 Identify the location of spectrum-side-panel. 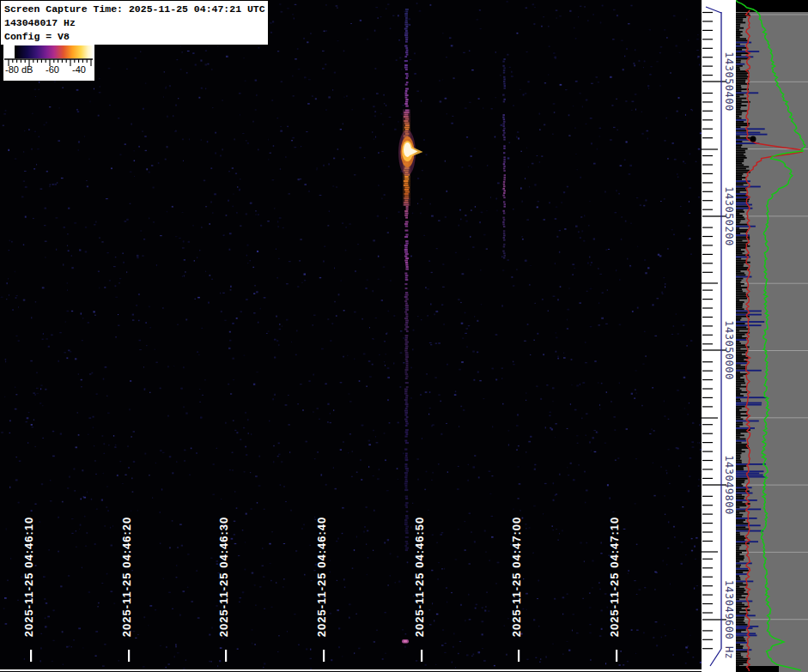
(772, 336).